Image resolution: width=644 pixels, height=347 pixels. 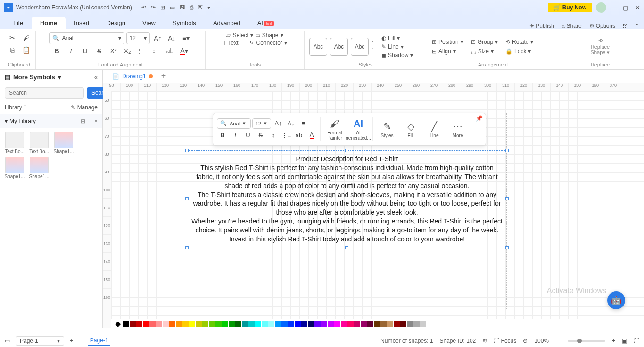 What do you see at coordinates (347, 199) in the screenshot?
I see `selected-text-box: Product Description for Red T-Shirt This…` at bounding box center [347, 199].